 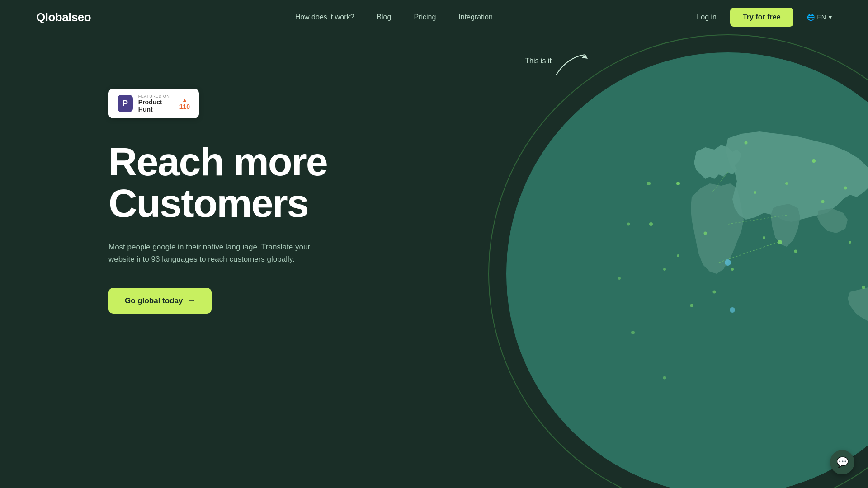 What do you see at coordinates (819, 17) in the screenshot?
I see `language-selector: 🌐 EN ▾` at bounding box center [819, 17].